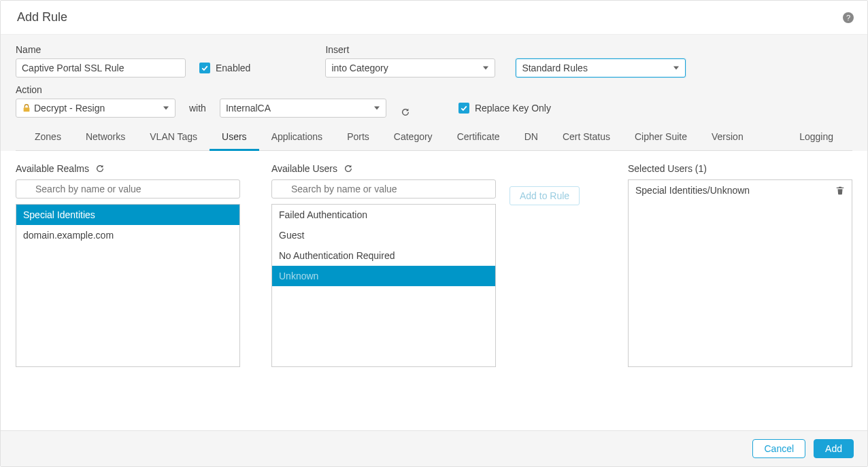 Image resolution: width=868 pixels, height=467 pixels. I want to click on refresh-icon, so click(405, 112).